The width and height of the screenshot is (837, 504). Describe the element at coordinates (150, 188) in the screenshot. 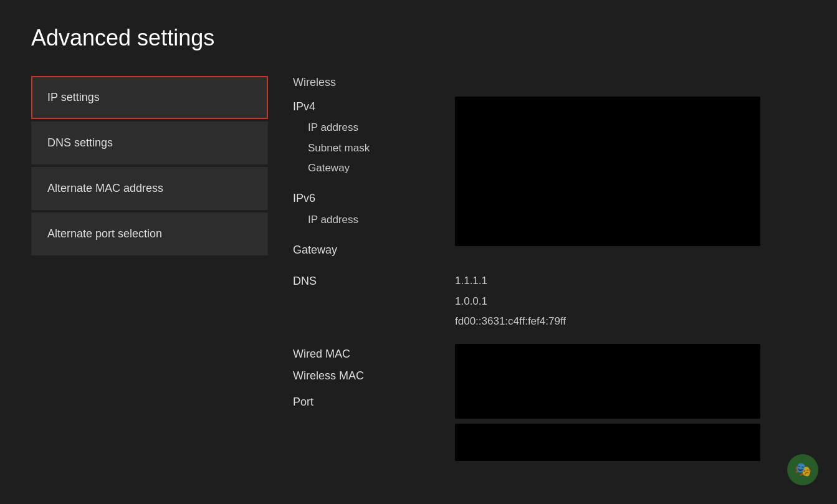

I see `sidebar-item-alternate-mac: Alternate MAC address` at that location.